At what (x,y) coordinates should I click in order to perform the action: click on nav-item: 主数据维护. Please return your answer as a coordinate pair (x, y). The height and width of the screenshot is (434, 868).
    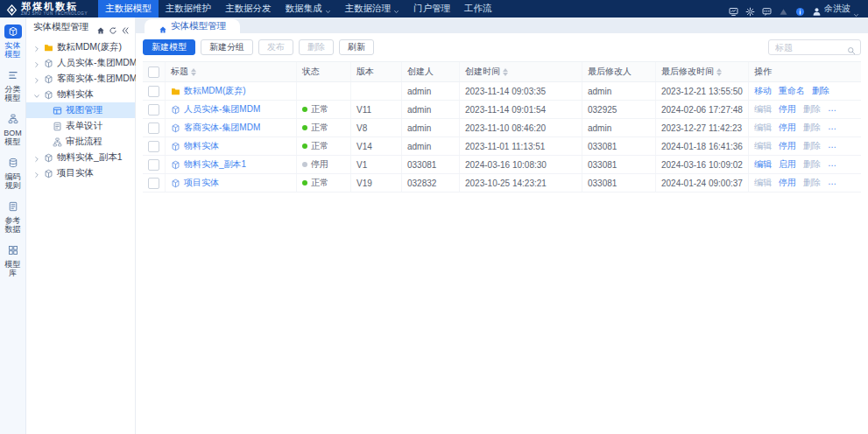
    Looking at the image, I should click on (189, 9).